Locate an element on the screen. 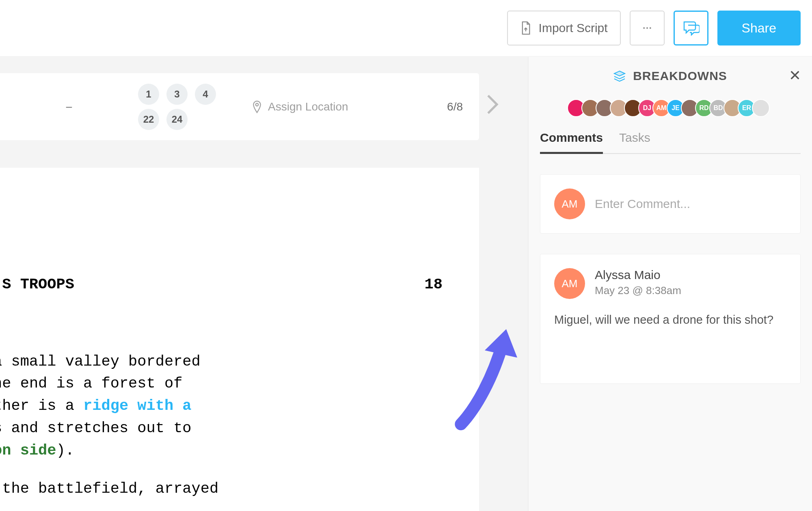  more-button is located at coordinates (647, 28).